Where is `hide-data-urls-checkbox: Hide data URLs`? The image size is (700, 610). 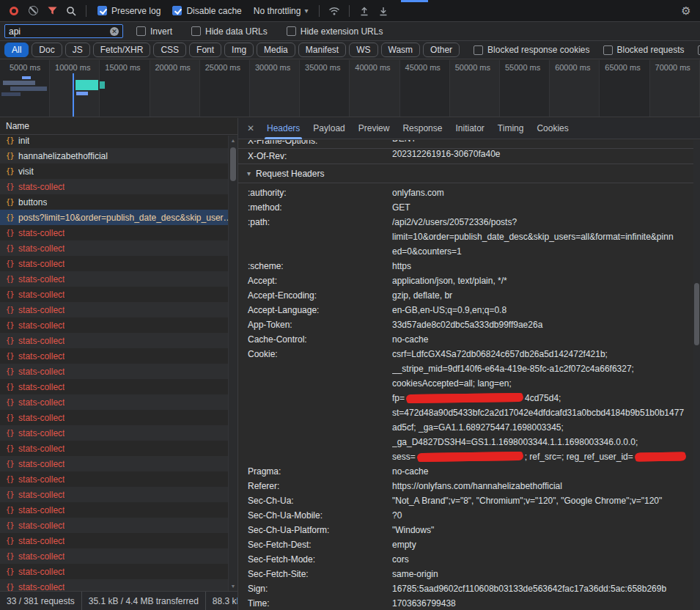 hide-data-urls-checkbox: Hide data URLs is located at coordinates (229, 32).